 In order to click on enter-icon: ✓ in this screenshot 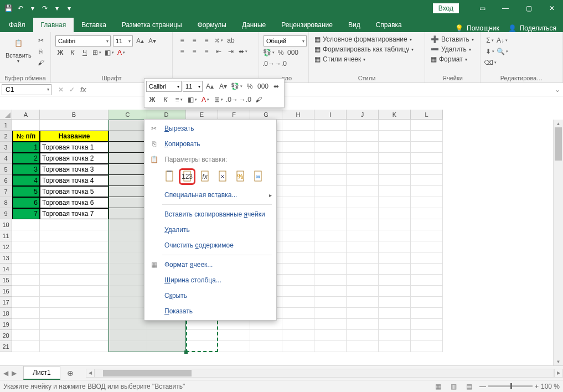, I will do `click(72, 90)`.